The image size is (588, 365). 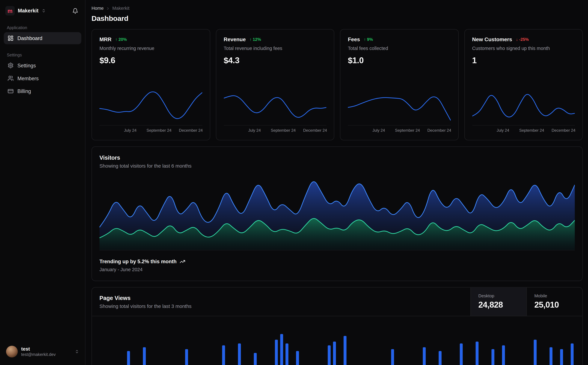 What do you see at coordinates (235, 39) in the screenshot?
I see `stat-title: Revenue` at bounding box center [235, 39].